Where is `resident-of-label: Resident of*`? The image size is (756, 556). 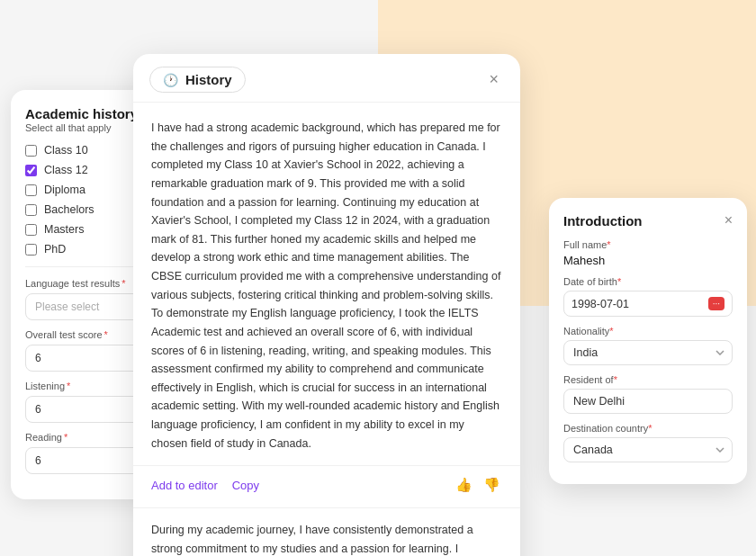
resident-of-label: Resident of* is located at coordinates (648, 380).